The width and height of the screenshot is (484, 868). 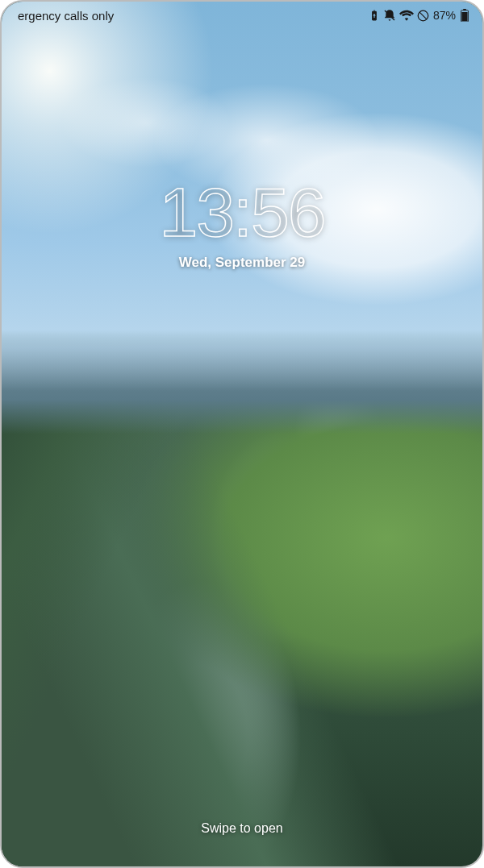 I want to click on battery-saver-icon, so click(x=374, y=15).